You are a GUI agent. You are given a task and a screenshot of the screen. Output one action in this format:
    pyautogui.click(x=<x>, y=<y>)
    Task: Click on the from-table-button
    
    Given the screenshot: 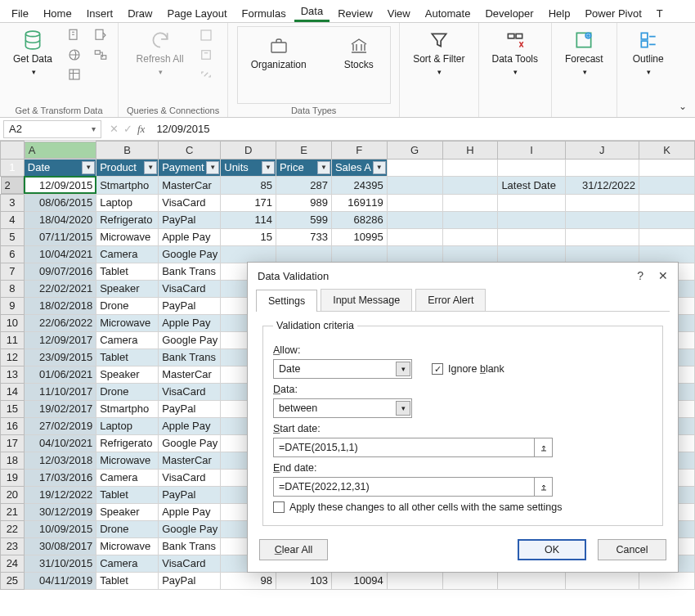 What is the action you would take?
    pyautogui.click(x=74, y=74)
    